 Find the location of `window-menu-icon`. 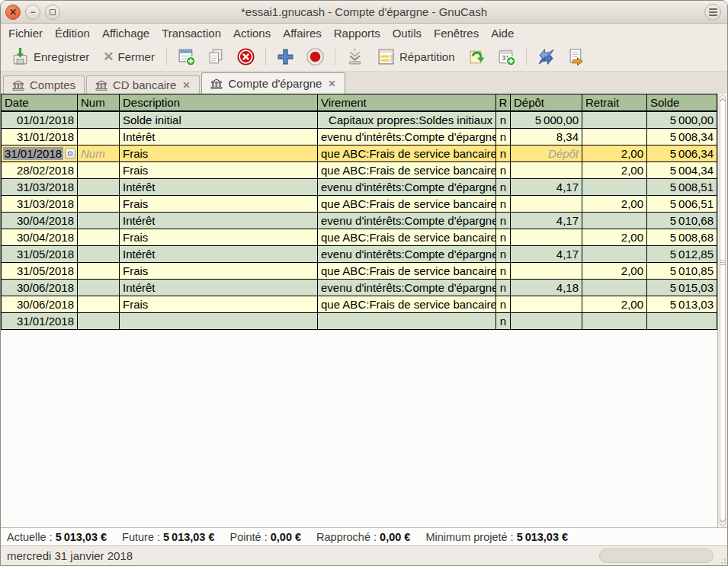

window-menu-icon is located at coordinates (713, 12).